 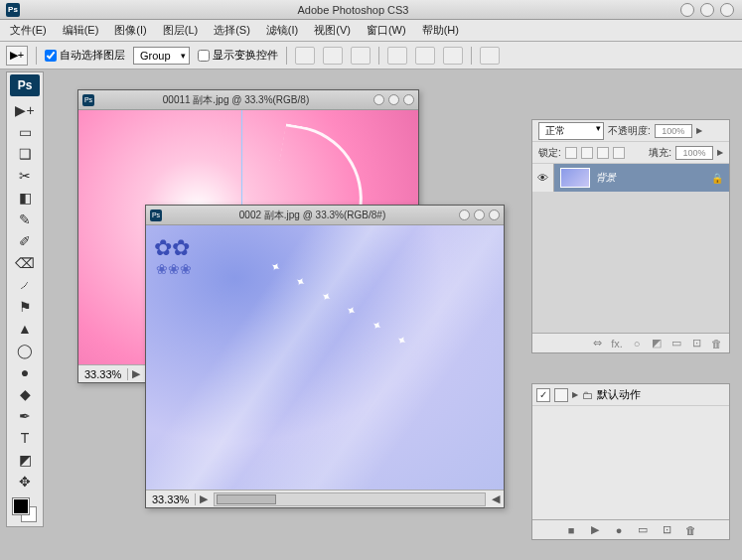 I want to click on history-brush-tool: ⚑, so click(x=25, y=307).